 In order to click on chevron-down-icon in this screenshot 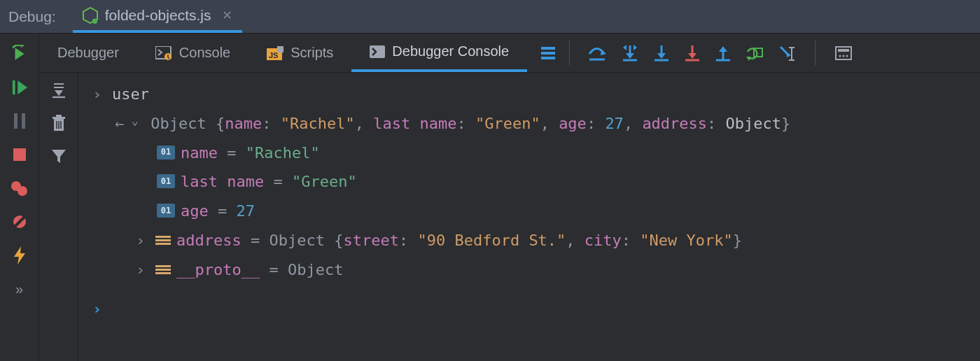, I will do `click(137, 124)`.